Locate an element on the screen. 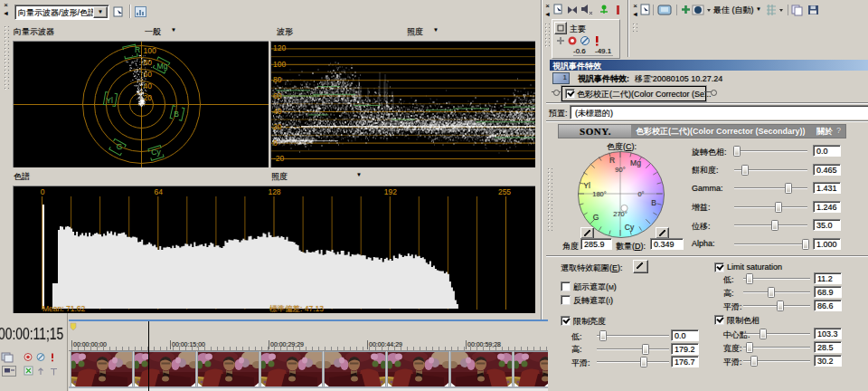 This screenshot has width=868, height=391. svg-text: 標準偏差: 47.13 is located at coordinates (297, 309).